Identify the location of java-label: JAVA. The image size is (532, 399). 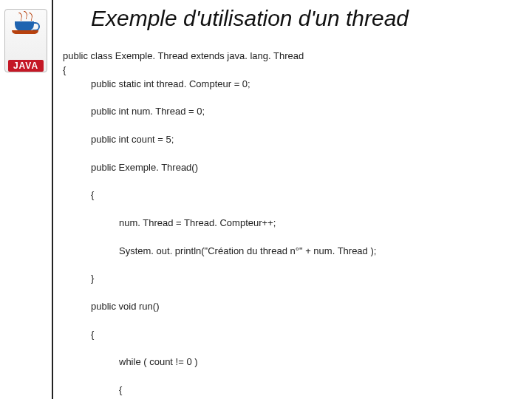
(26, 66).